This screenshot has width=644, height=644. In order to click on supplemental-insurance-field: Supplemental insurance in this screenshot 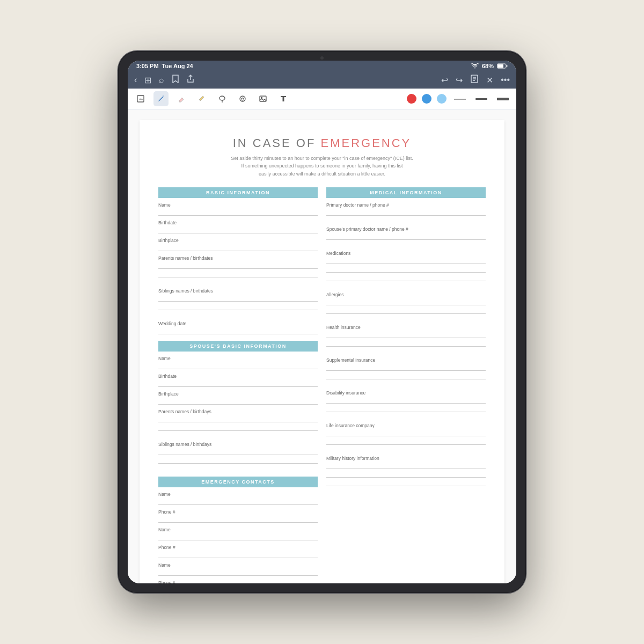, I will do `click(406, 368)`.